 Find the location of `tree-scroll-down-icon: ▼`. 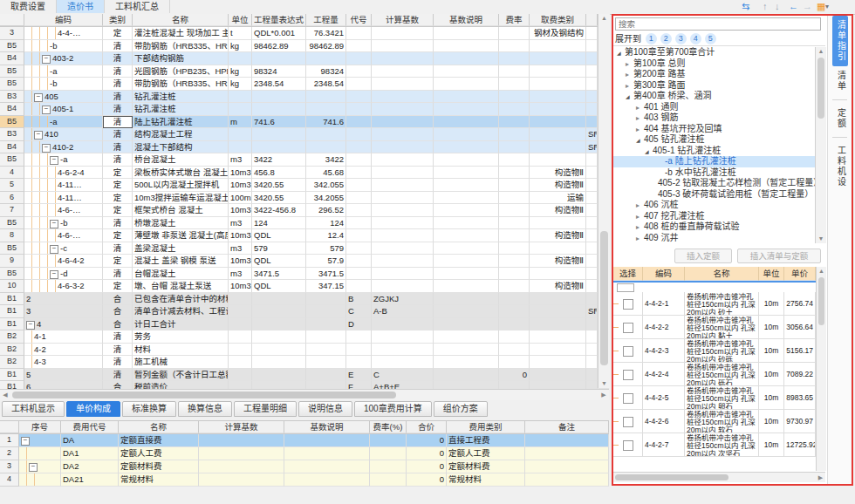

tree-scroll-down-icon: ▼ is located at coordinates (821, 239).